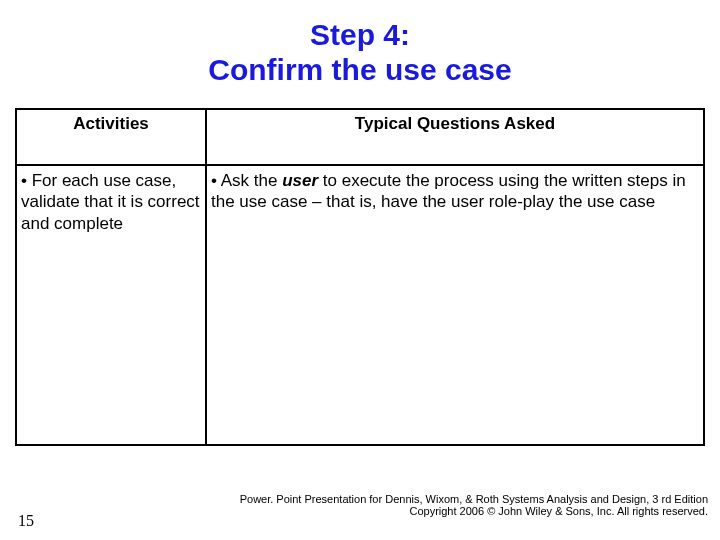 Image resolution: width=720 pixels, height=540 pixels. I want to click on footer: Power. Point Presentation for Dennis, Wi…, so click(474, 506).